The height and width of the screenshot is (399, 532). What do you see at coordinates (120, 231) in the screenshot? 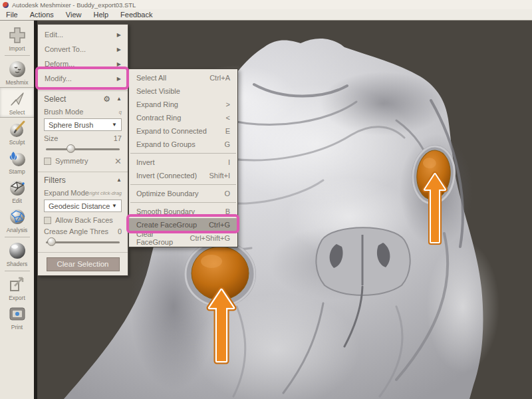
I see `crease-angle-value: 0` at bounding box center [120, 231].